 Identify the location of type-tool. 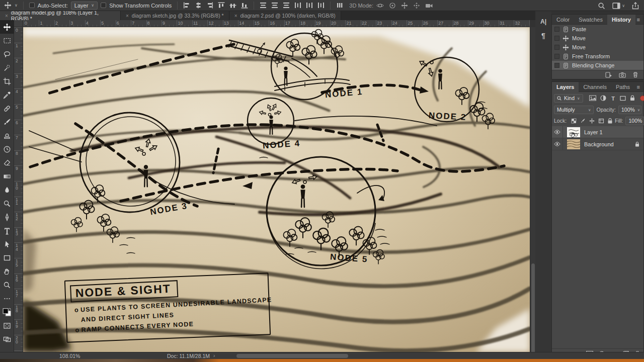
(7, 230).